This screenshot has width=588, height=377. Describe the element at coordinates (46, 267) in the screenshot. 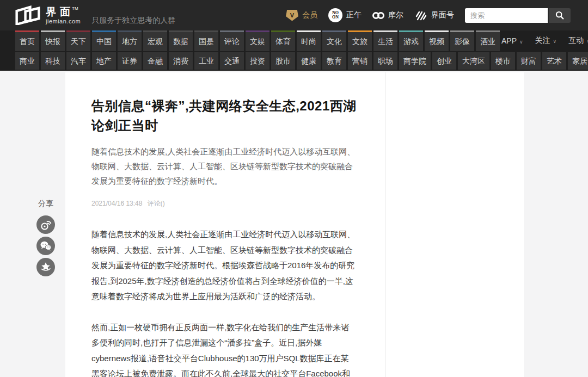

I see `qzone-share-button` at that location.